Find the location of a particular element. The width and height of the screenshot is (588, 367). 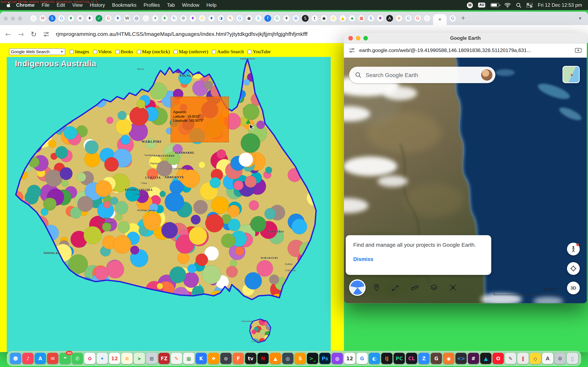

option-youtube: YouTube is located at coordinates (259, 52).